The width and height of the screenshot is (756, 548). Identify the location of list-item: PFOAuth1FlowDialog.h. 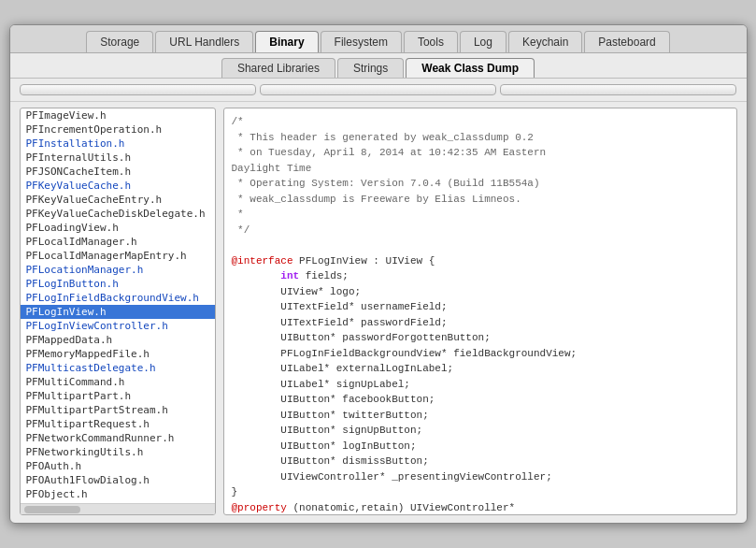
(118, 481).